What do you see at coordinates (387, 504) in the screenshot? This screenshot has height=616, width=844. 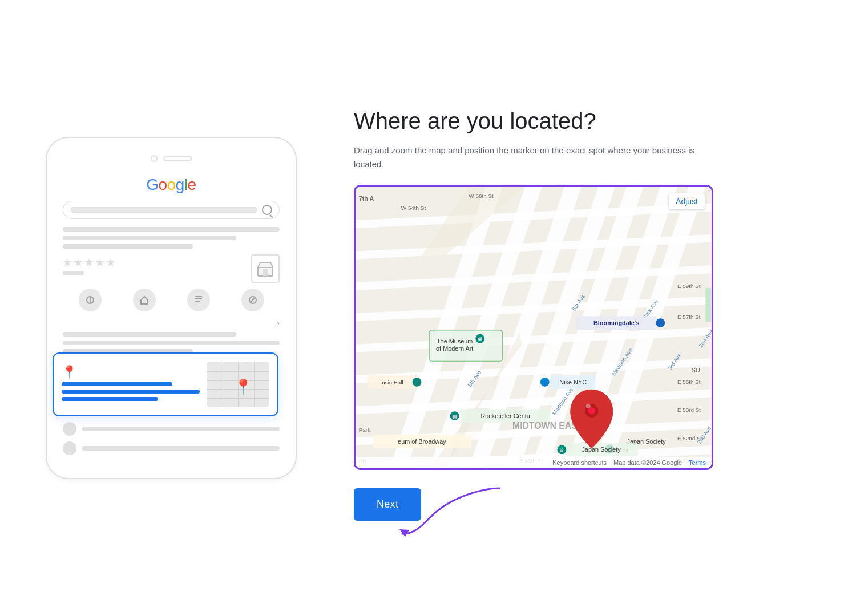 I see `next-row: Next` at bounding box center [387, 504].